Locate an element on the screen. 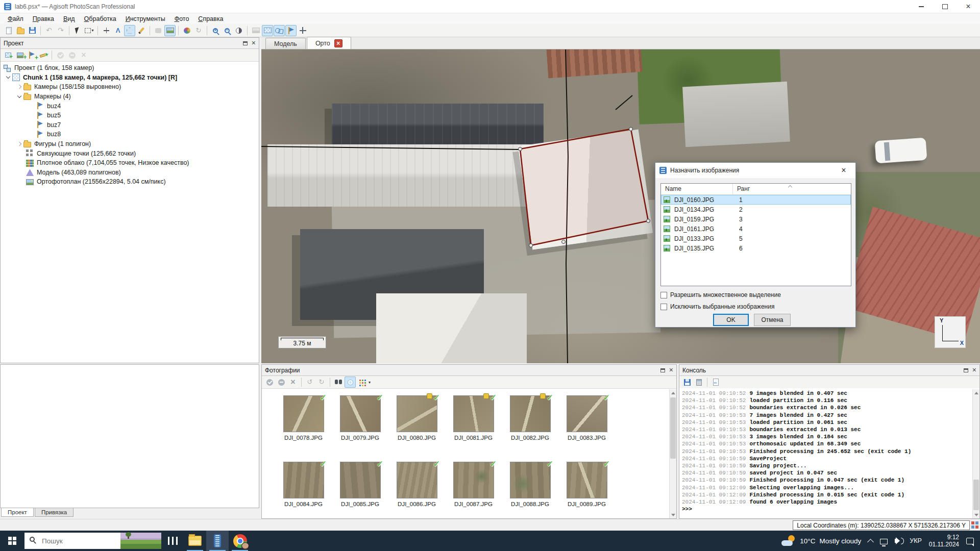 The height and width of the screenshot is (551, 980). tree-item: Chunk 1 (158 камер, 4 маркера, 125,662 т… is located at coordinates (130, 78).